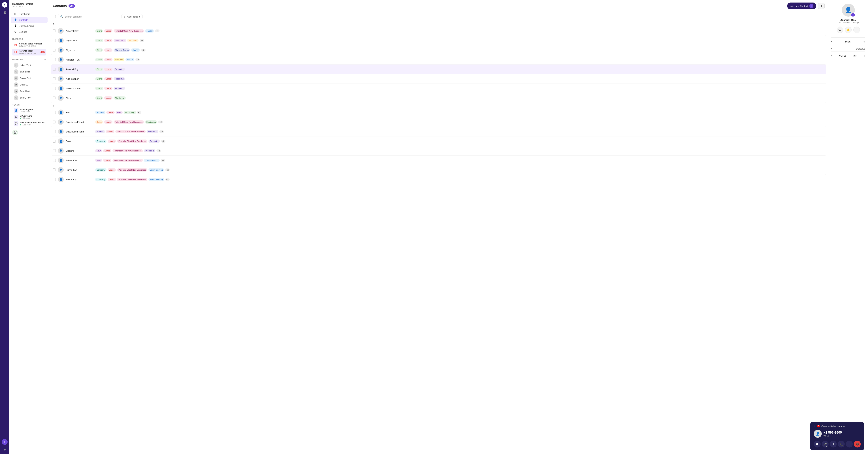 The height and width of the screenshot is (454, 868). What do you see at coordinates (15, 133) in the screenshot?
I see `chat-icon: 💬` at bounding box center [15, 133].